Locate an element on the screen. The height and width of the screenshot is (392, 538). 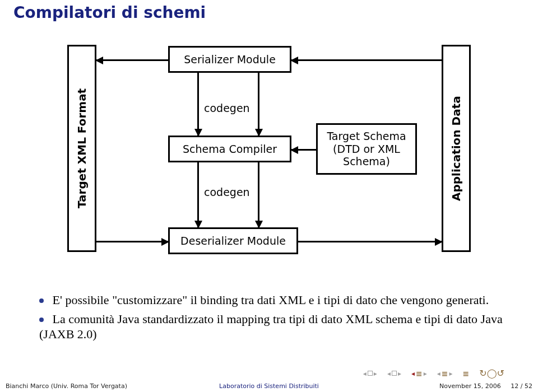
bullet-text: La comunità Java standardizzato il mappi… is located at coordinates (271, 327).